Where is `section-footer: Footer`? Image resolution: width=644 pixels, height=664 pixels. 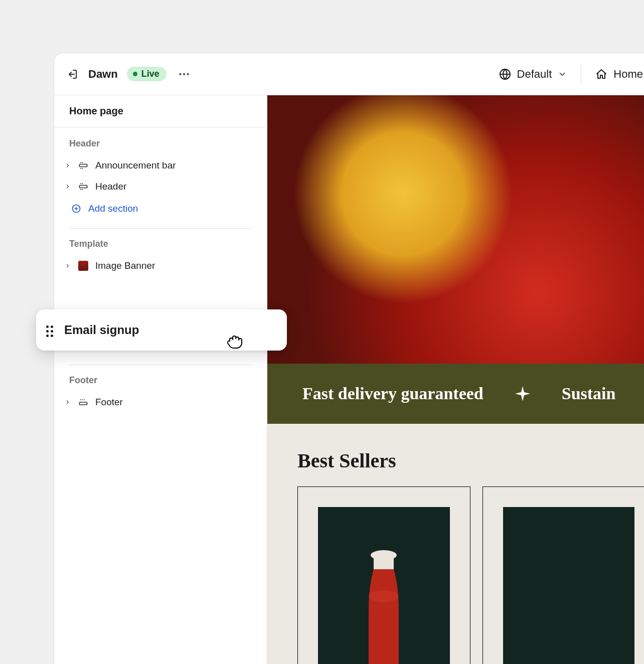 section-footer: Footer is located at coordinates (160, 402).